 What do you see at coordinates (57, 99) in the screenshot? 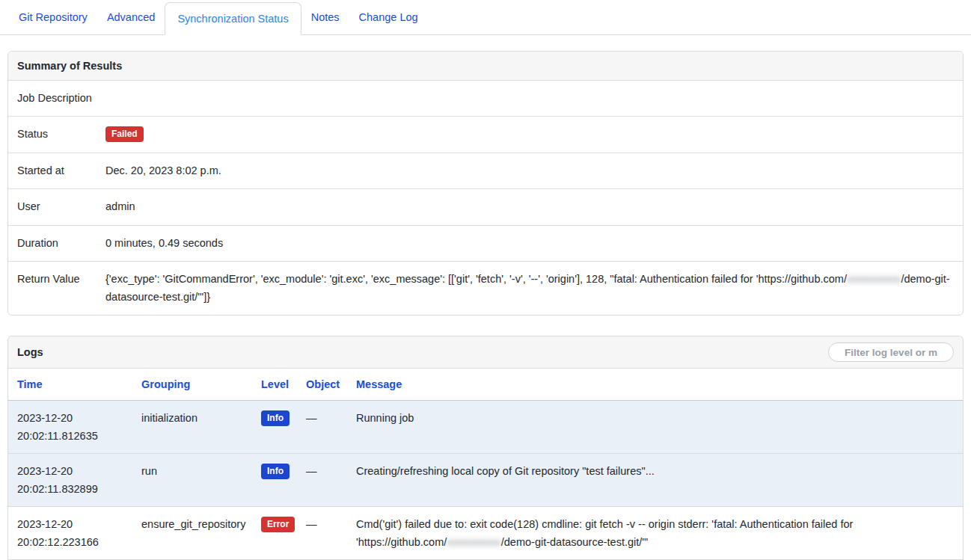
I see `job-description-label: Job Description` at bounding box center [57, 99].